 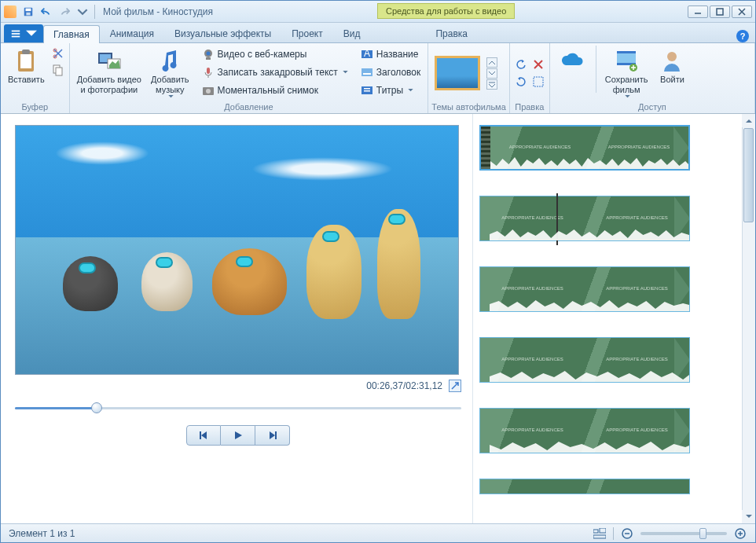 What do you see at coordinates (238, 408) in the screenshot?
I see `seek-bar` at bounding box center [238, 408].